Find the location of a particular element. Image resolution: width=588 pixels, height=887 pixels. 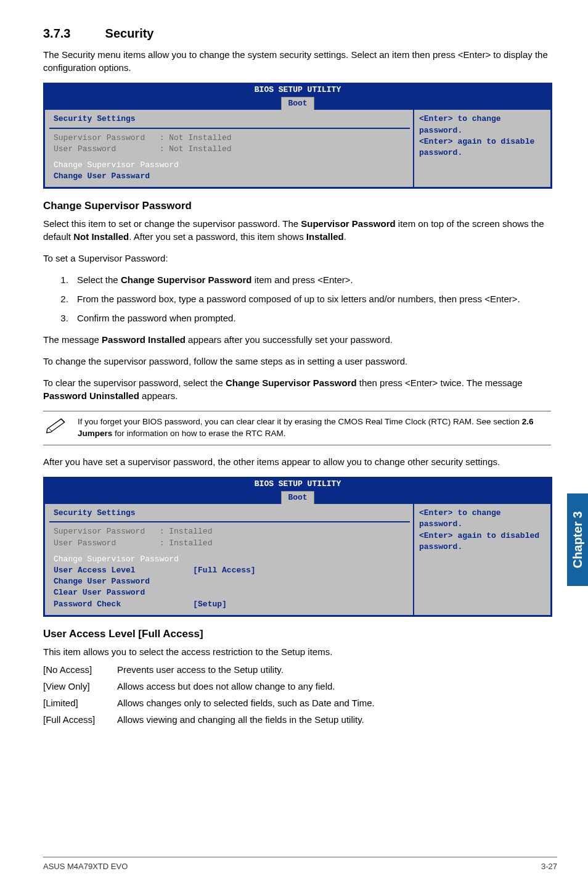

section-heading: 3.7.3 Security is located at coordinates (297, 33).